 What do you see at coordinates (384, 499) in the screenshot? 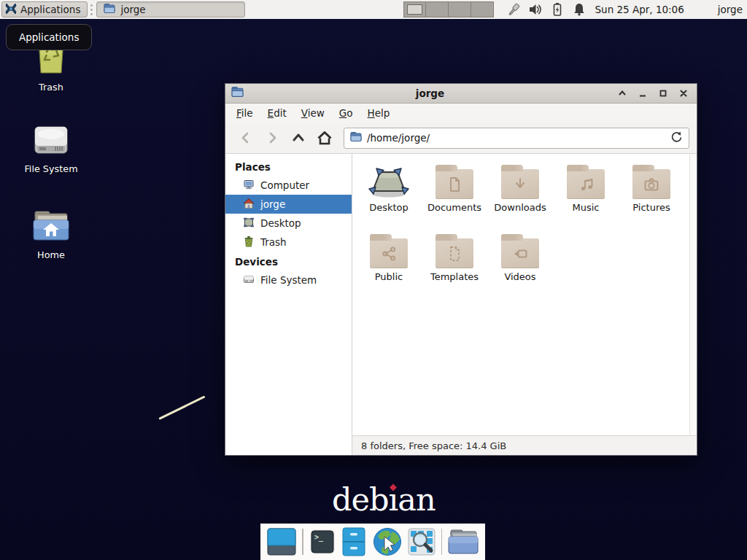
I see `debian-logo: debıan` at bounding box center [384, 499].